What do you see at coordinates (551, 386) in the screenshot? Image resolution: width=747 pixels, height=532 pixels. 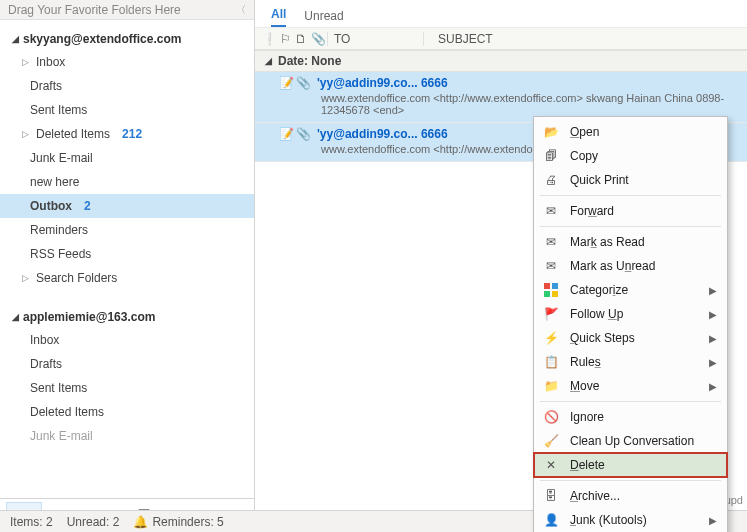 I see `move-icon: 📁` at bounding box center [551, 386].